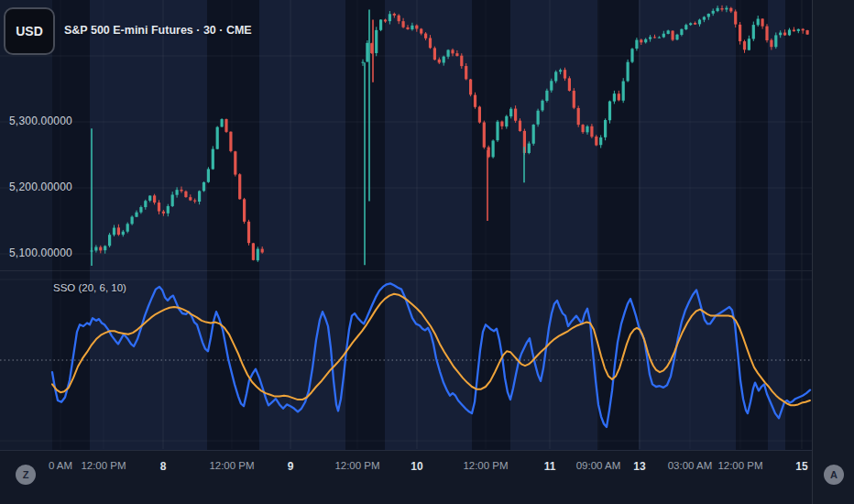 This screenshot has height=504, width=854. I want to click on symbol-title: S&P 500 E-mini Futures · 30 · CME, so click(158, 30).